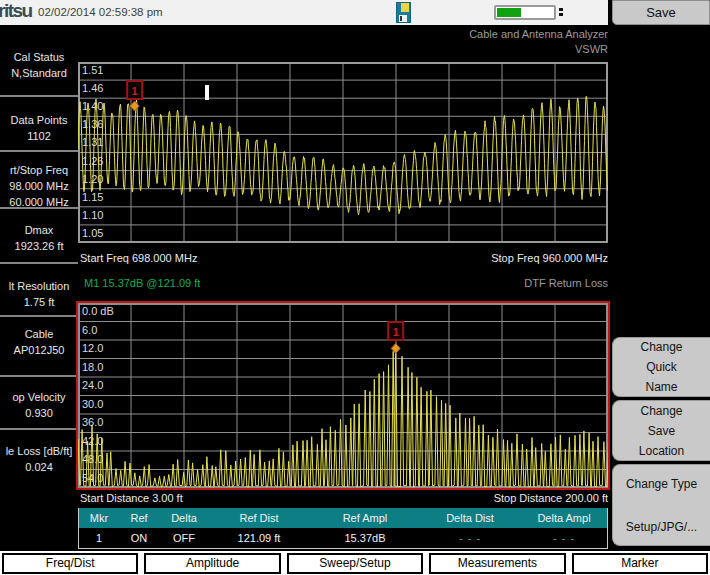 The width and height of the screenshot is (710, 575). Describe the element at coordinates (39, 73) in the screenshot. I see `sidebar-line: N,Standard` at that location.